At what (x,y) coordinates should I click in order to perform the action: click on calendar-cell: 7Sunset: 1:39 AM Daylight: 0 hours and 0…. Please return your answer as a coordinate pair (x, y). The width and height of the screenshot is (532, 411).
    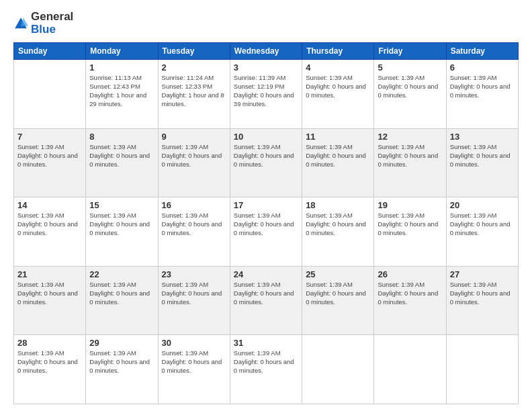
    Looking at the image, I should click on (50, 163).